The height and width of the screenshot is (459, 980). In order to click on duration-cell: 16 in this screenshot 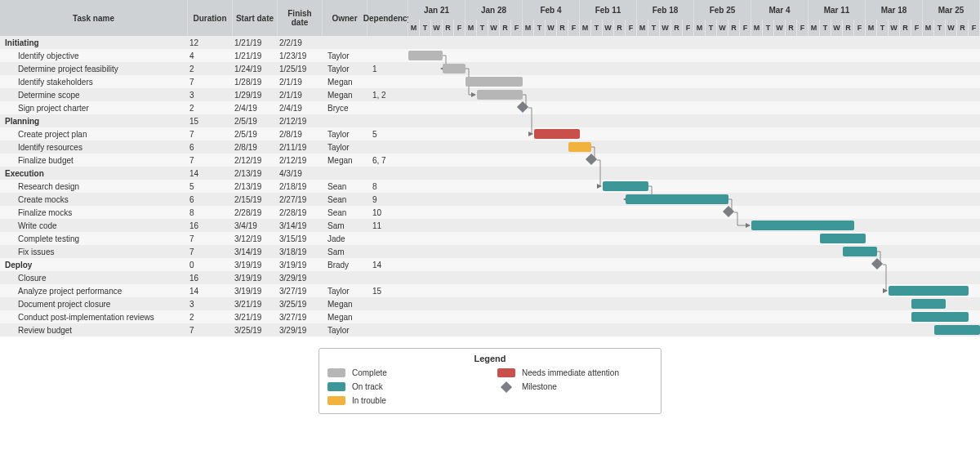, I will do `click(211, 278)`.